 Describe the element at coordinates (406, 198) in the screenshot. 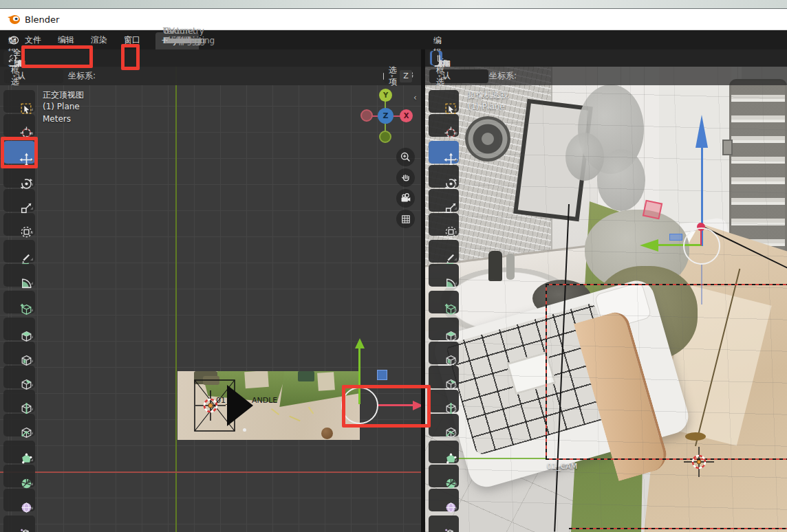

I see `camera-view-button` at that location.